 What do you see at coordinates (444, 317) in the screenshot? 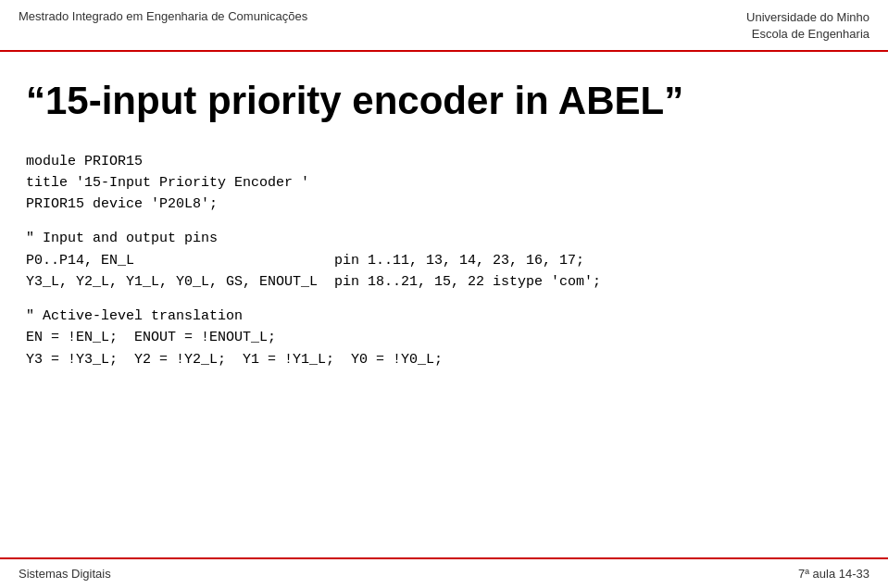
I see `code-line-8: " Active-level translation` at bounding box center [444, 317].